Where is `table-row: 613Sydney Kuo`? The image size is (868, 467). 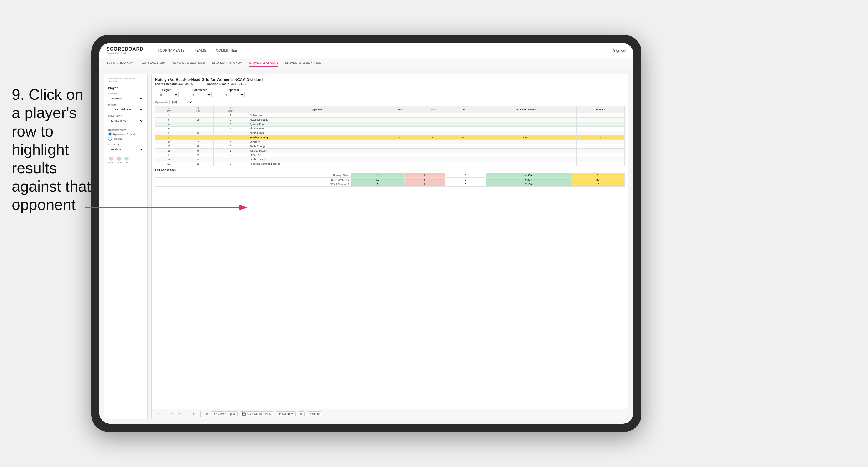
table-row: 613Sydney Kuo is located at coordinates (390, 124).